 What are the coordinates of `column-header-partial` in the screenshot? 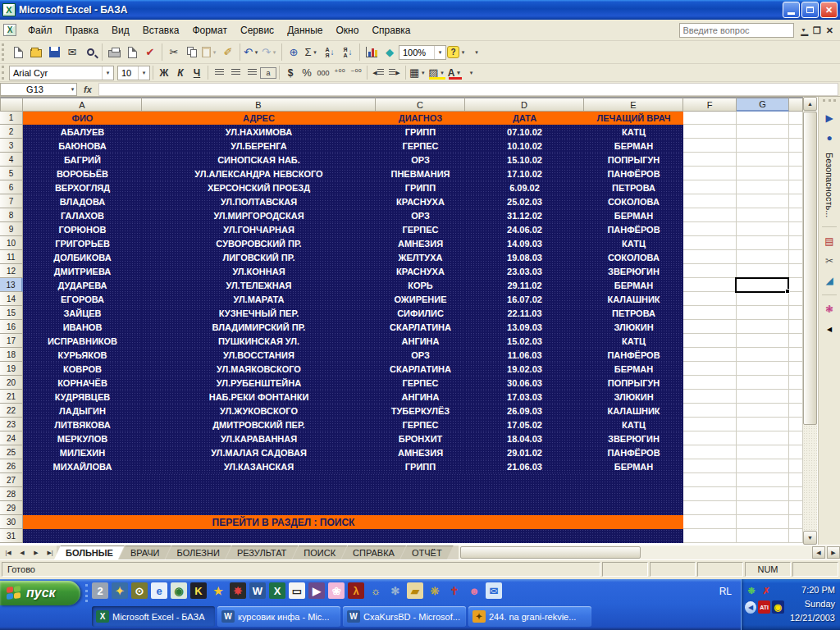 It's located at (796, 104).